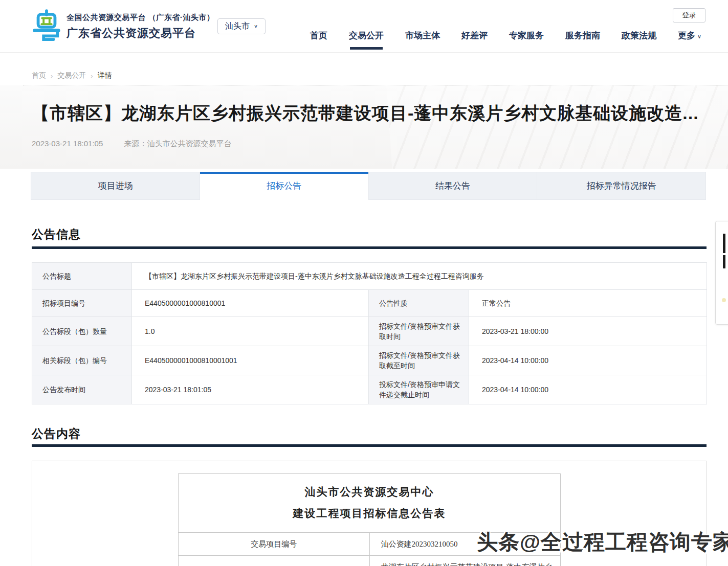  I want to click on login-button: 登录, so click(689, 15).